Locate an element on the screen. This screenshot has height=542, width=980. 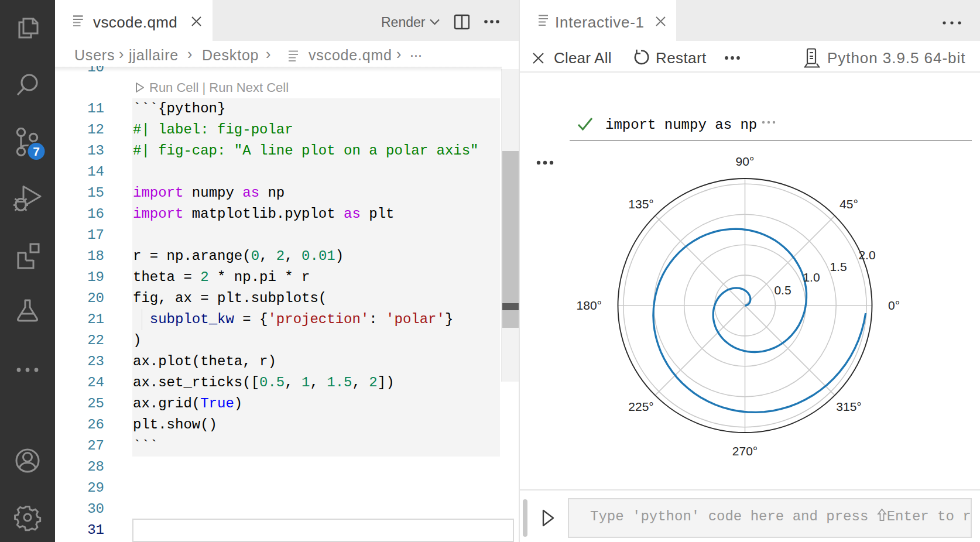
svg-text: 7 is located at coordinates (36, 151).